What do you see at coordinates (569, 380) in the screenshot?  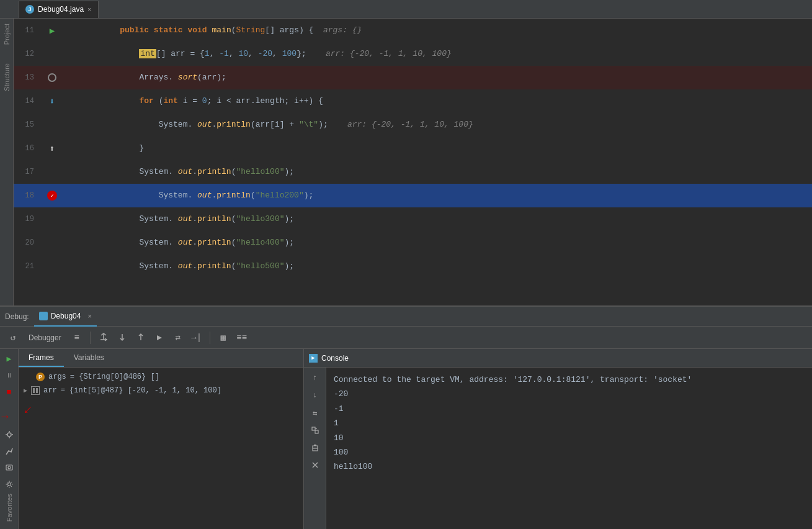 I see `console-line-connected: Connected to the target VM, address: '12…` at bounding box center [569, 380].